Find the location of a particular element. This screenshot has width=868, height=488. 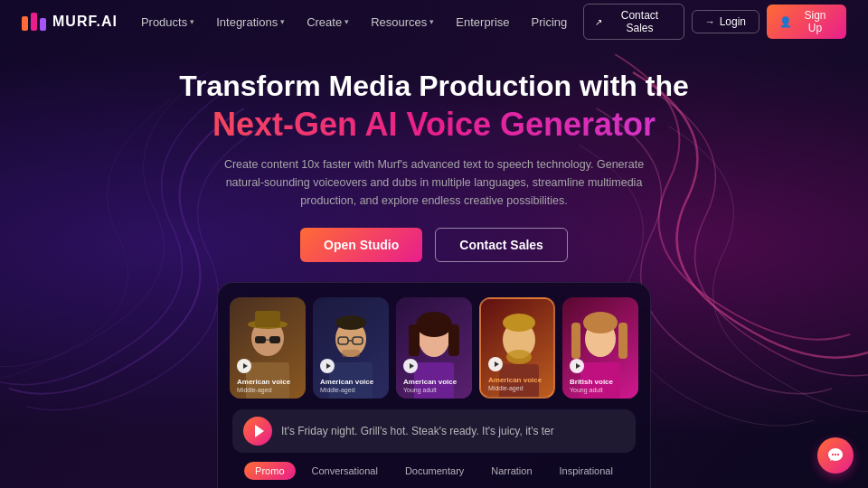

style-tags: Promo Conversational Documentary Narrati… is located at coordinates (434, 475).